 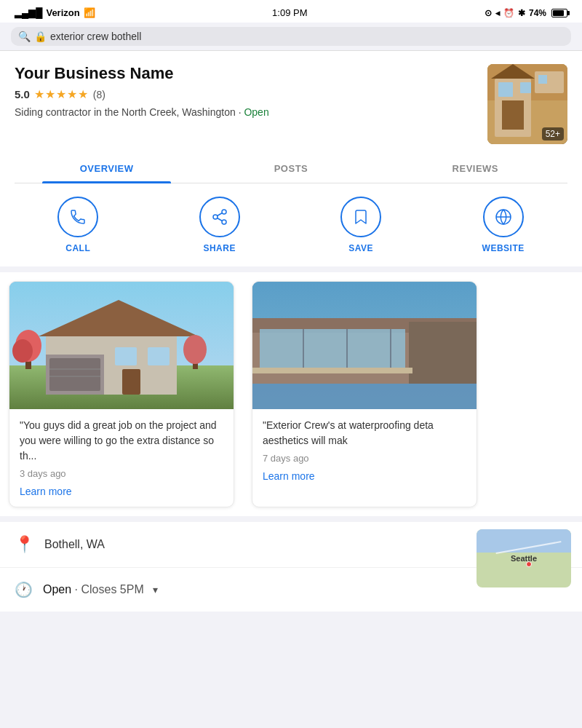 I want to click on globe-icon, so click(x=503, y=217).